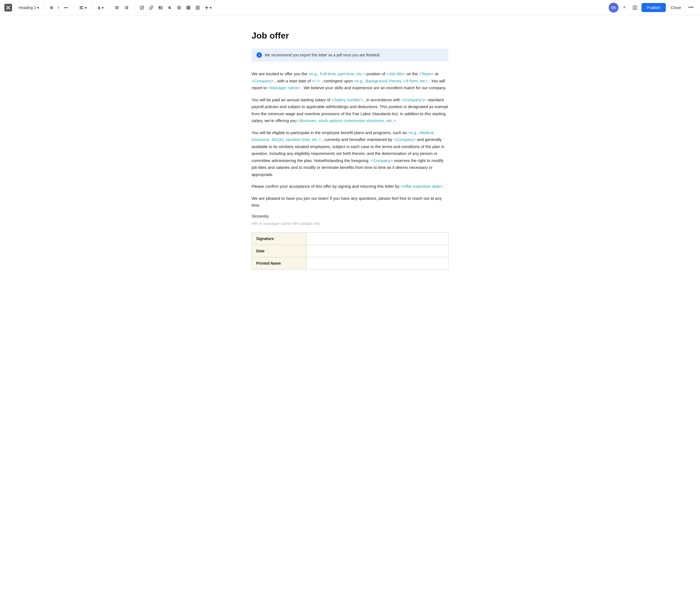 This screenshot has height=607, width=700. What do you see at coordinates (350, 251) in the screenshot?
I see `table-row: Date` at bounding box center [350, 251].